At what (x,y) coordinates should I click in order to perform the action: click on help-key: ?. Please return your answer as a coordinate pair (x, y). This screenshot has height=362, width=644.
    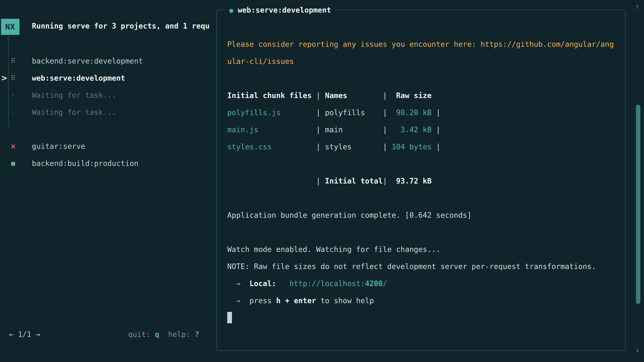
    Looking at the image, I should click on (197, 334).